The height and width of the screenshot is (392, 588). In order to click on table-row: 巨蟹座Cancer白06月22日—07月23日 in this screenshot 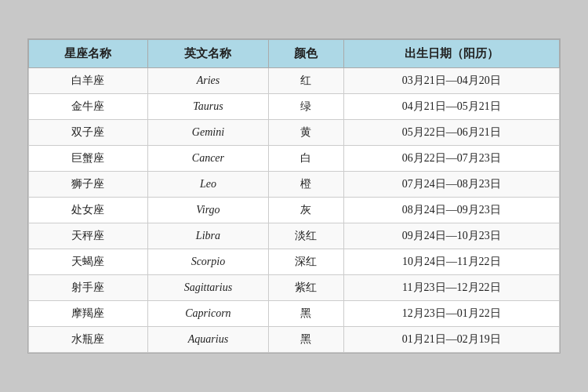, I will do `click(295, 158)`.